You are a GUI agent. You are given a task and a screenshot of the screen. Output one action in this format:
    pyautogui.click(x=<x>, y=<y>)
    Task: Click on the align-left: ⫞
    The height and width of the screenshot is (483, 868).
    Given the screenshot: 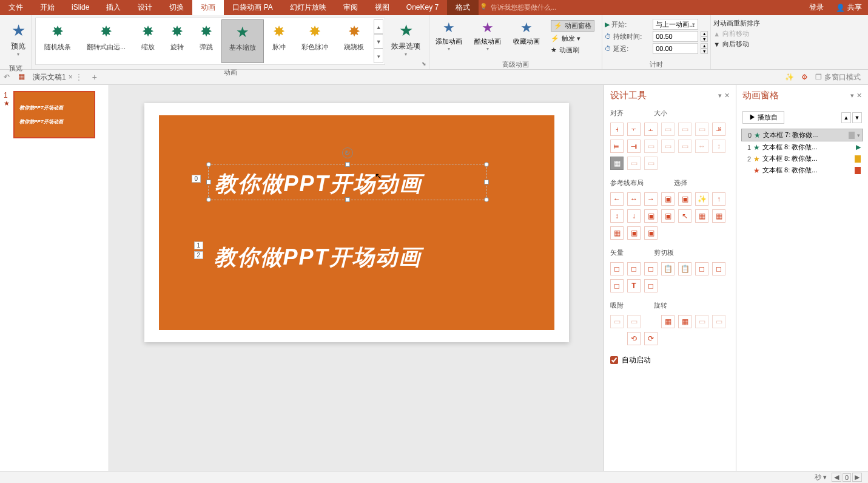 What is the action you would take?
    pyautogui.click(x=617, y=129)
    